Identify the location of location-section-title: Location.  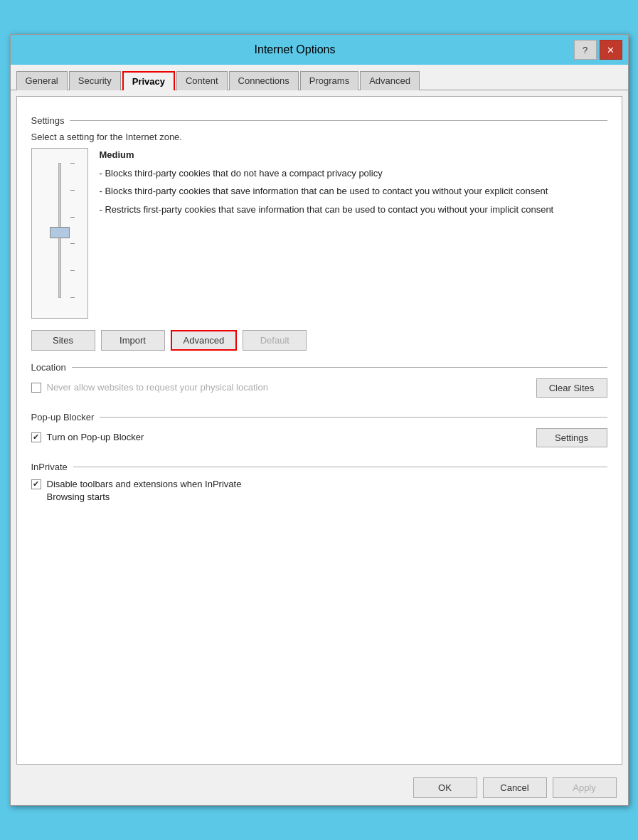
(319, 367).